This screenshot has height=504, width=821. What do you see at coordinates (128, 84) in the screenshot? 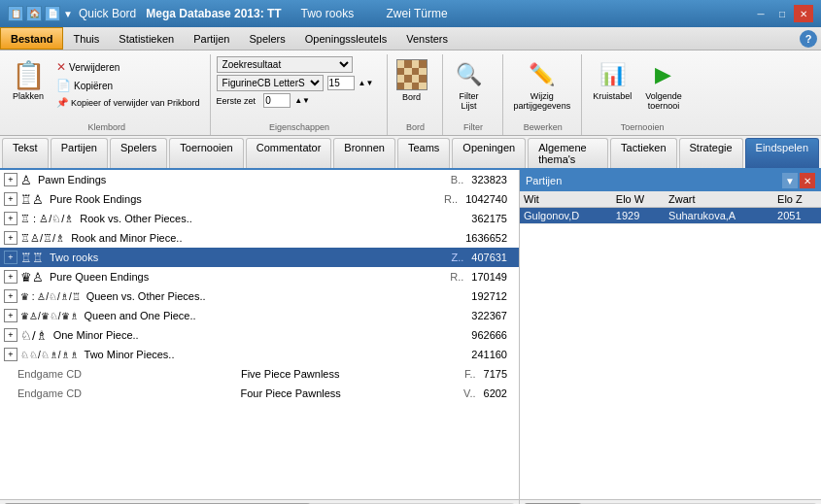
I see `ribbon-klembord-col: ✕ Verwijderen 📄 Kopiëren 📌 Kopieer of ve…` at bounding box center [128, 84].